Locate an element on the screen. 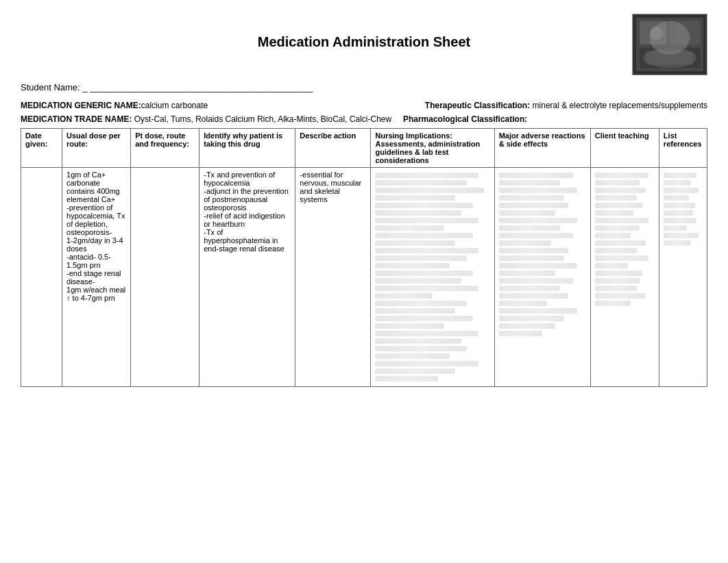  generic-name-label: MEDICATION GENERIC NAME:calcium carbonat… is located at coordinates (114, 105).